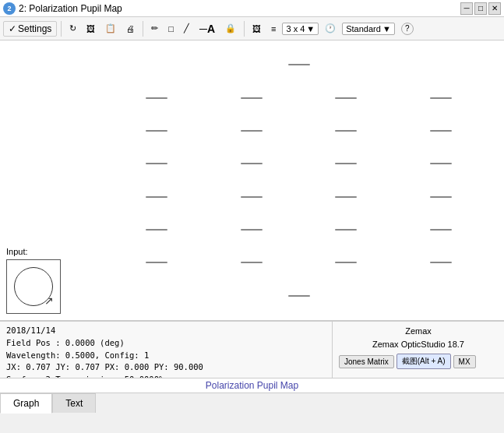 The height and width of the screenshot is (433, 504). Describe the element at coordinates (47, 252) in the screenshot. I see `input-label: Input:` at that location.